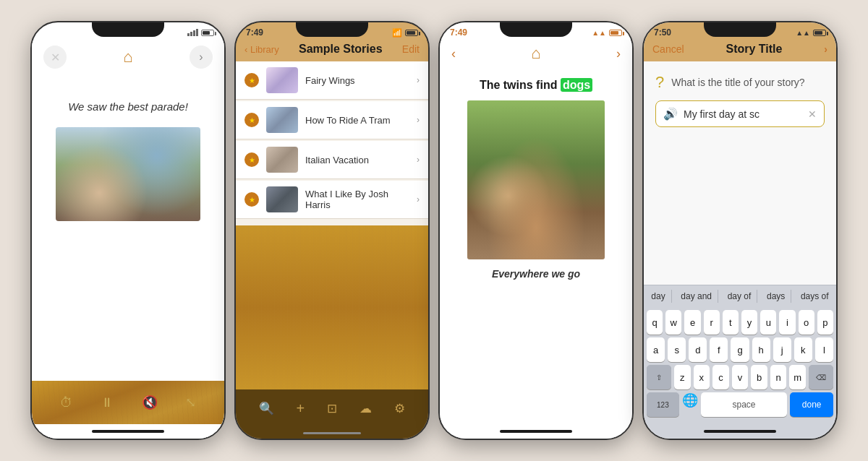 The image size is (868, 461). I want to click on title-input: My first day at sc, so click(743, 114).